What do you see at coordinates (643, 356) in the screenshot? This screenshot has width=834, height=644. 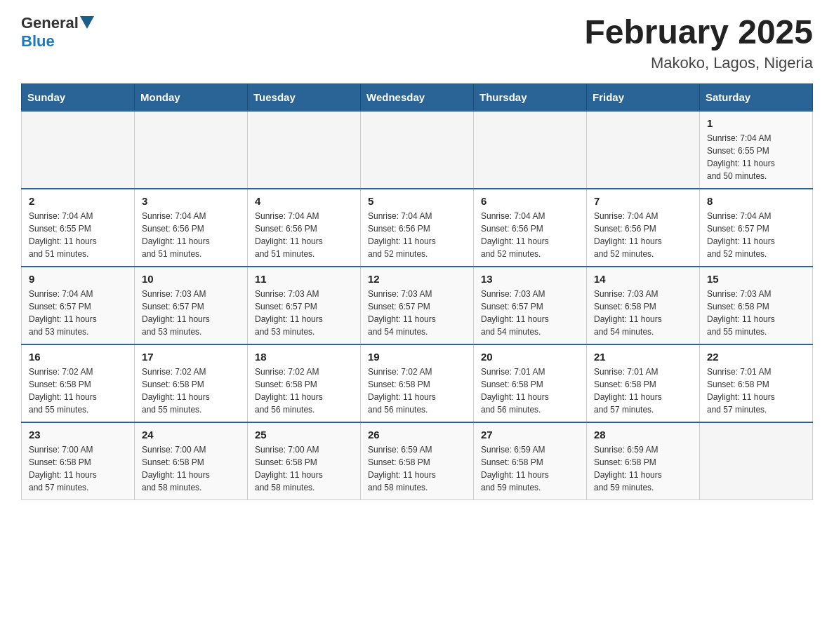 I see `day-number: 21` at bounding box center [643, 356].